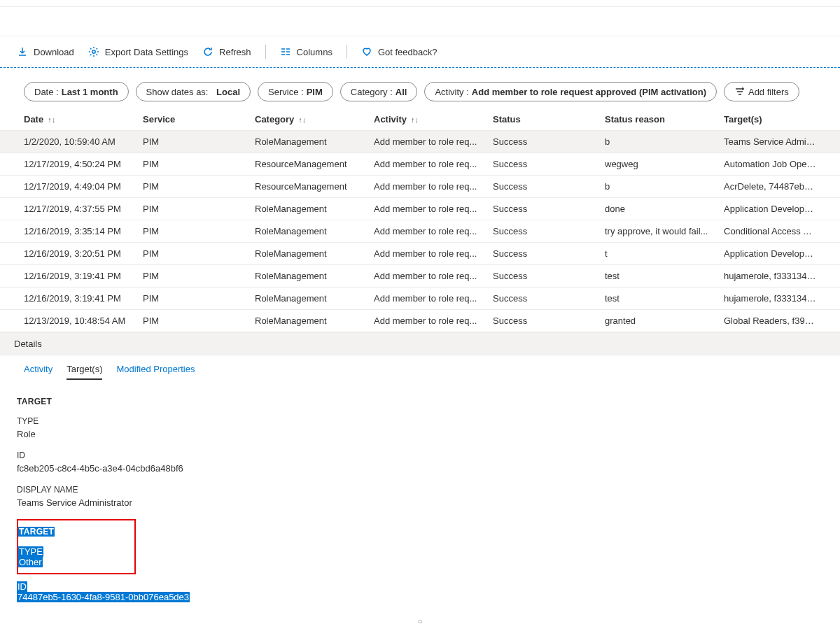  What do you see at coordinates (193, 92) in the screenshot?
I see `filter-showdates: Show dates as: Local` at bounding box center [193, 92].